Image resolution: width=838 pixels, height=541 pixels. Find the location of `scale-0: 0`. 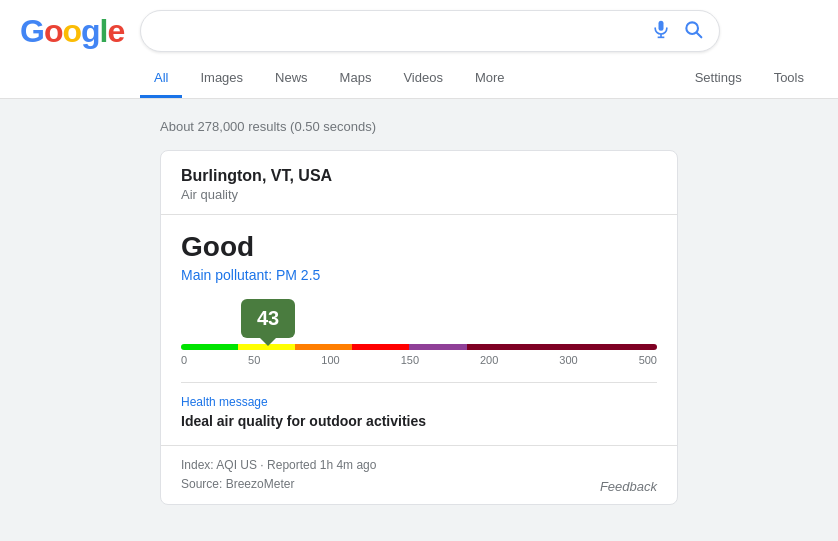

scale-0: 0 is located at coordinates (184, 360).